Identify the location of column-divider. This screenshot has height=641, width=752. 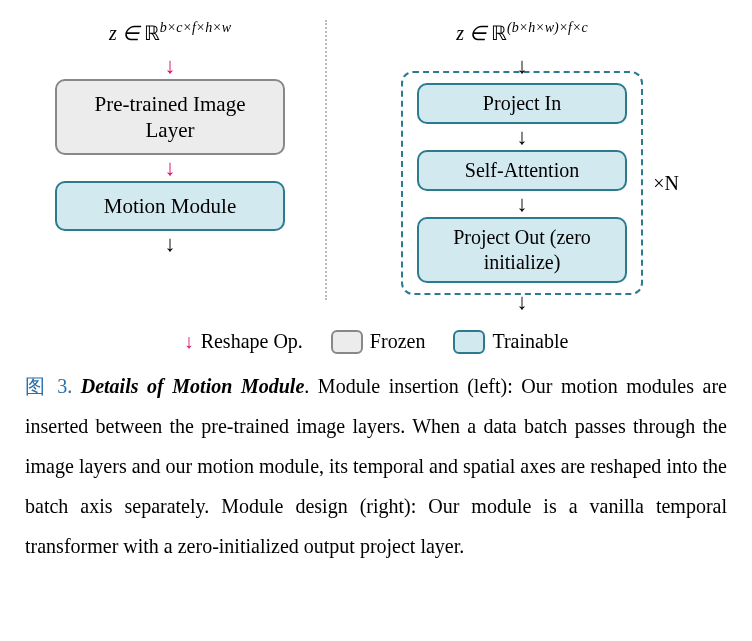
(326, 160).